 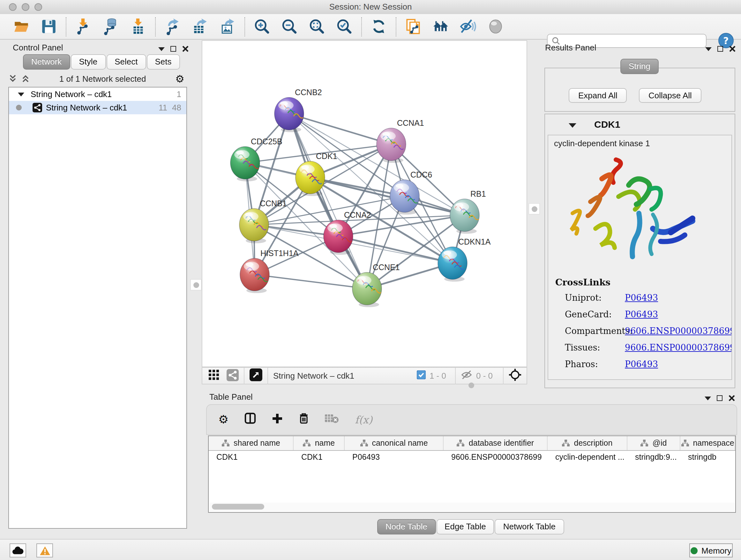 What do you see at coordinates (223, 420) in the screenshot?
I see `table-settings-gear-icon: ⚙` at bounding box center [223, 420].